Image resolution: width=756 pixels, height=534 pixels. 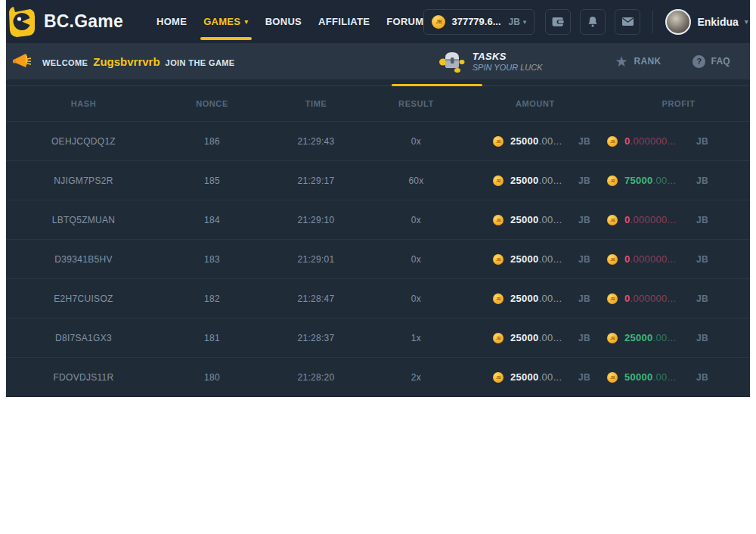 I want to click on cell-nonce: 183, so click(x=212, y=259).